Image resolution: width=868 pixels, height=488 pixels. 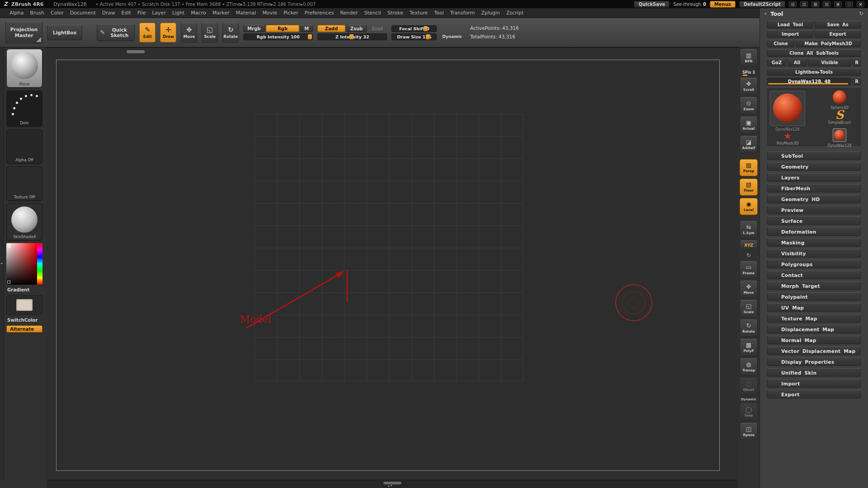 I want to click on lightbox-tools-button: Lightbox▸Tools, so click(x=814, y=72).